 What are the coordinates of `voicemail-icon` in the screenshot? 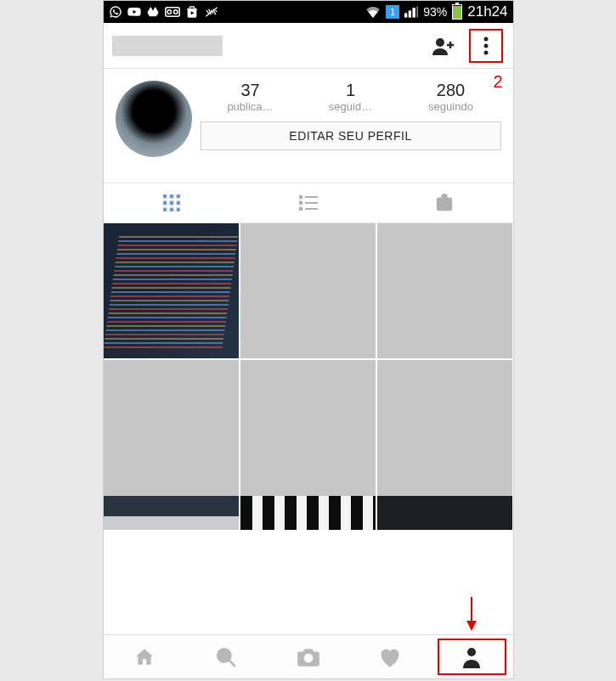 It's located at (172, 12).